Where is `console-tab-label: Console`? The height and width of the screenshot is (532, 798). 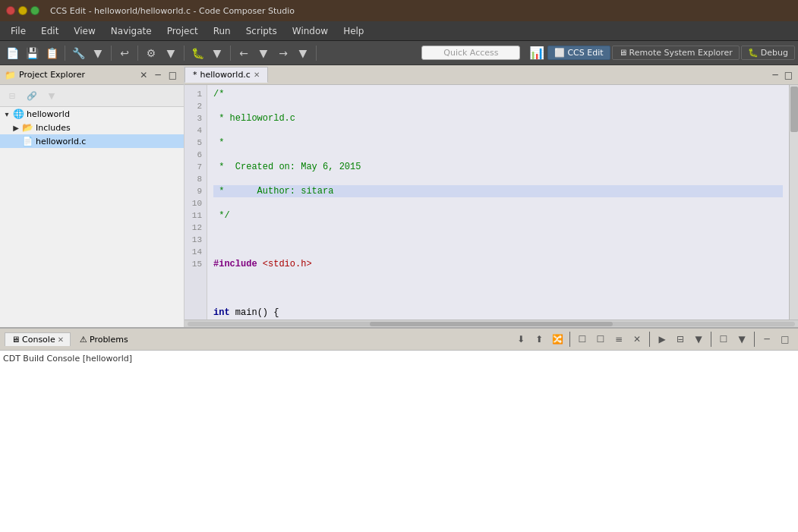 console-tab-label: Console is located at coordinates (39, 340).